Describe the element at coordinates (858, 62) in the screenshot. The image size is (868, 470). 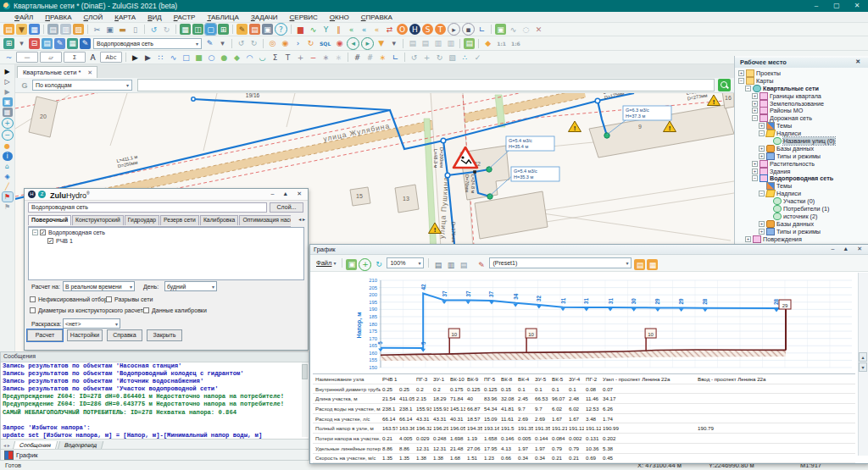
I see `workspace-close-icon: ✕` at that location.